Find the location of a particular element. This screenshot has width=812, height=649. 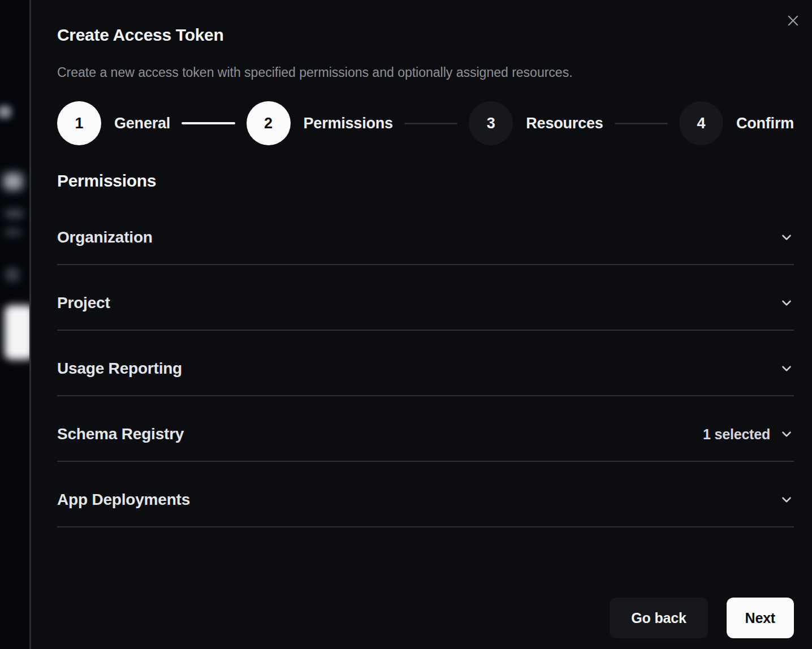

wizard-stepper: 1 General 2 Permissions 3 Resources 4 Co… is located at coordinates (425, 123).